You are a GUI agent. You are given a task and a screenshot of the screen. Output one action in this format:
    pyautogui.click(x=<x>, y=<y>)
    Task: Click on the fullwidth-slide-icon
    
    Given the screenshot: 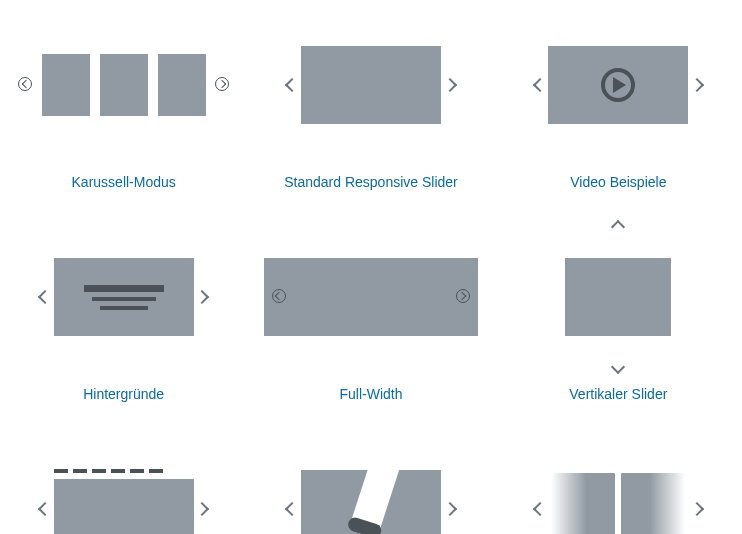 What is the action you would take?
    pyautogui.click(x=371, y=297)
    